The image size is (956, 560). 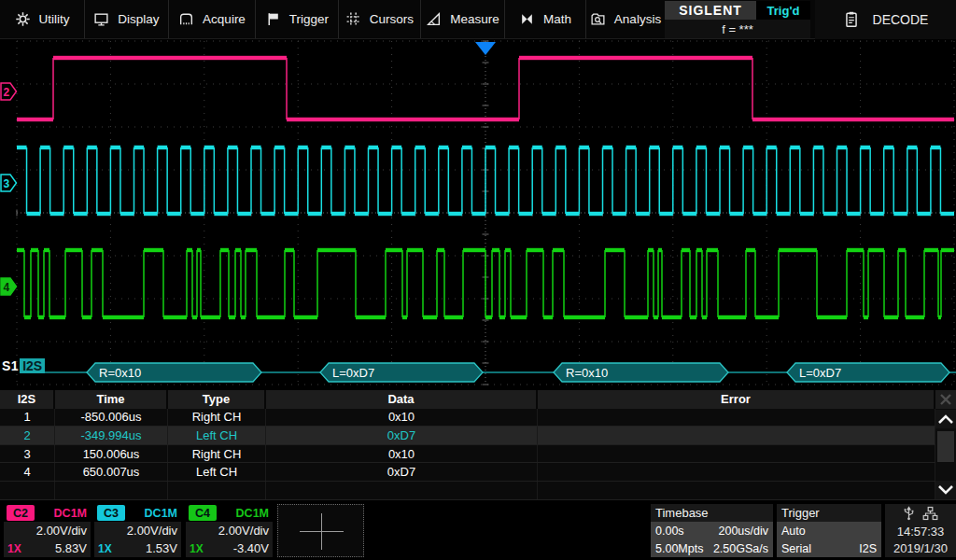 I want to click on trigger-status-badge: Trig'd, so click(x=783, y=10).